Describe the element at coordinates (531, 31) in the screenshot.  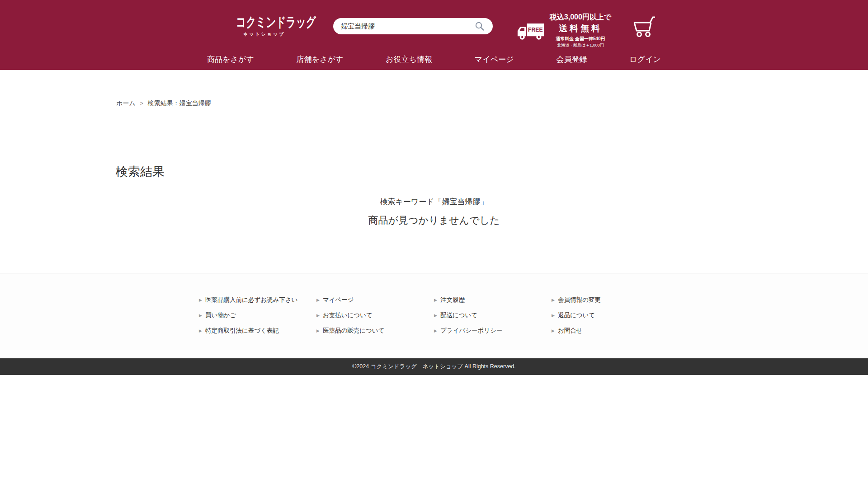
I see `free-shipping-truck-icon: FREE` at that location.